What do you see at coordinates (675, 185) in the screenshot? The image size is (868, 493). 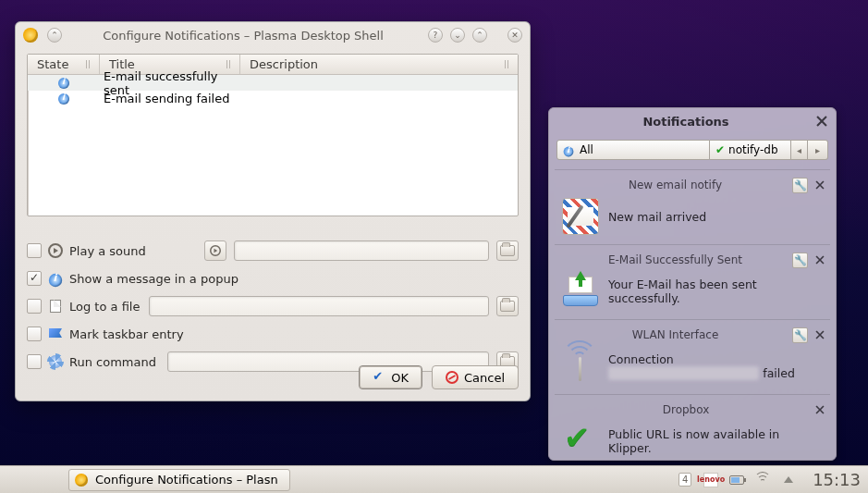 I see `notification-title: New email notify` at bounding box center [675, 185].